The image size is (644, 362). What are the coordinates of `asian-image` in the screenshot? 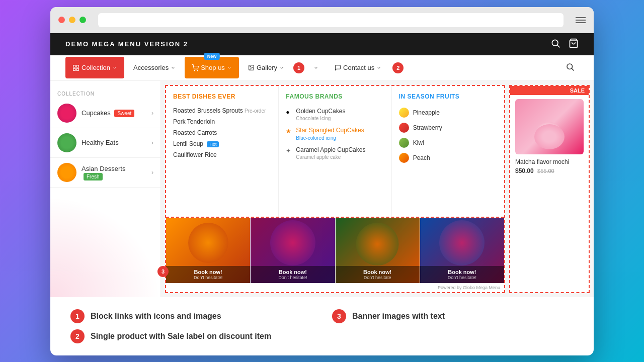 It's located at (67, 172).